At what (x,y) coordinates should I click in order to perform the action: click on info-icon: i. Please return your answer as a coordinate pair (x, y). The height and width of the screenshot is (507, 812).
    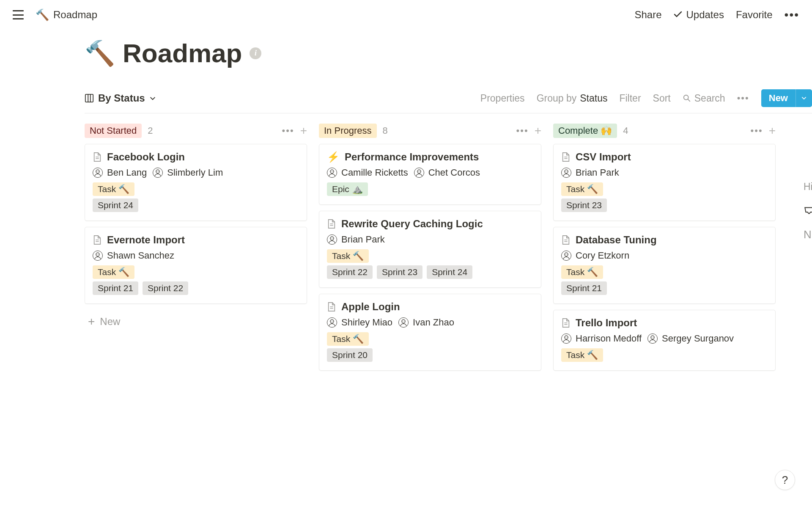
    Looking at the image, I should click on (255, 53).